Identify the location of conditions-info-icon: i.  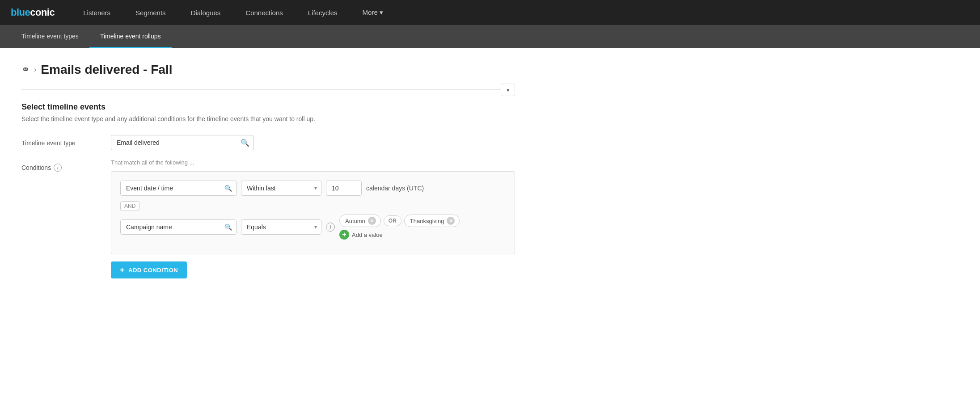
(58, 168).